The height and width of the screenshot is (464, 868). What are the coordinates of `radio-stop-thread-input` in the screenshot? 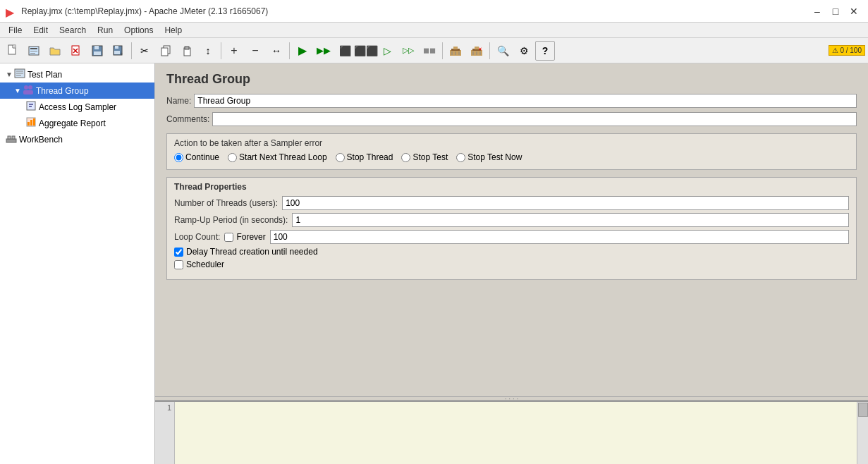 It's located at (340, 158).